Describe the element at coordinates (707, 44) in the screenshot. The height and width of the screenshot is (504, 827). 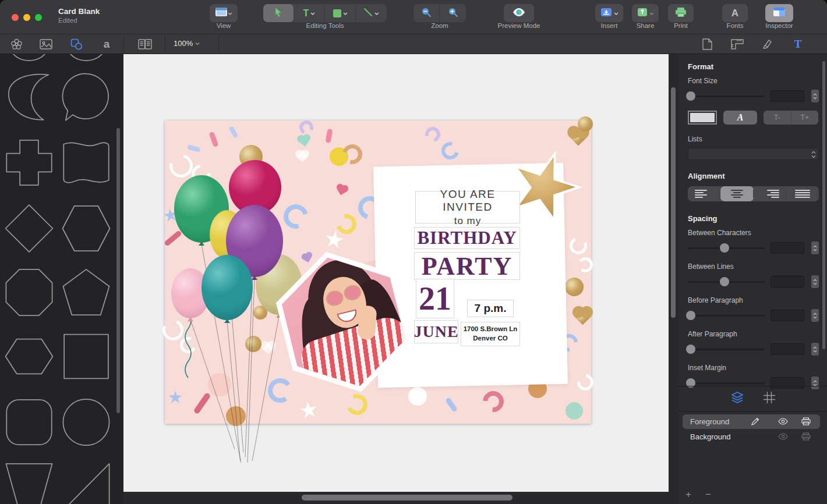
I see `document-inspector-icon` at that location.